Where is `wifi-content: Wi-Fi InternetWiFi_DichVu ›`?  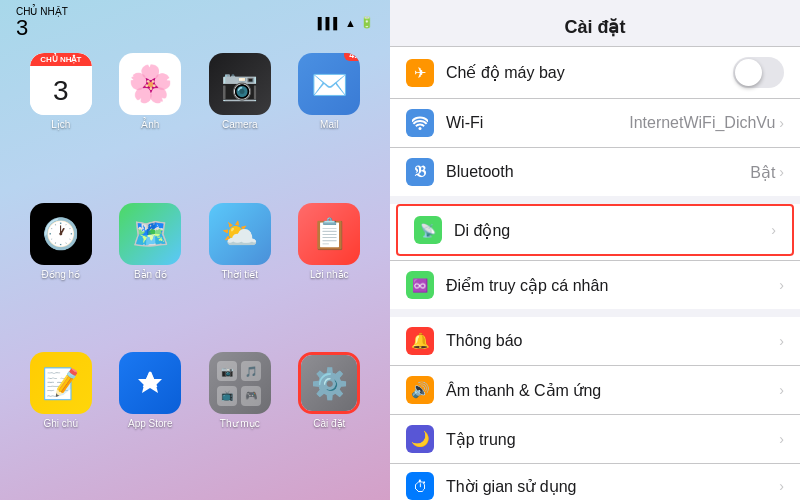
wifi-content: Wi-Fi InternetWiFi_DichVu › is located at coordinates (615, 123).